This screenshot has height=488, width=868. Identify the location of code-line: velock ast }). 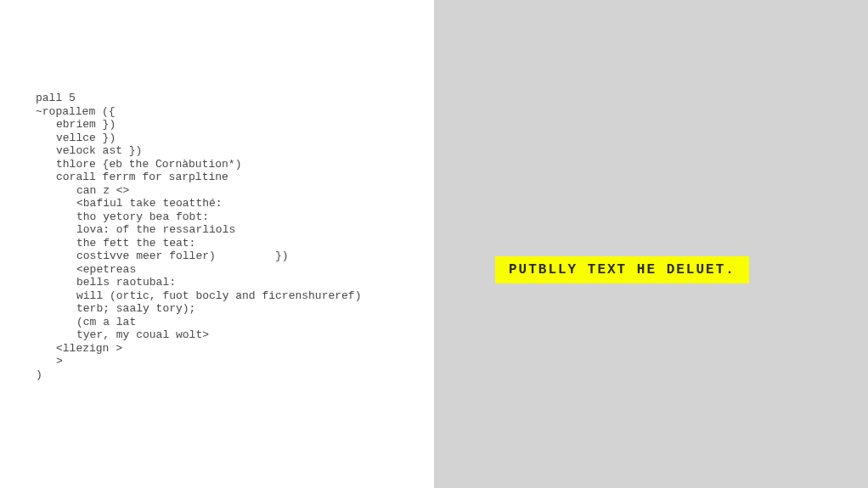
(234, 151).